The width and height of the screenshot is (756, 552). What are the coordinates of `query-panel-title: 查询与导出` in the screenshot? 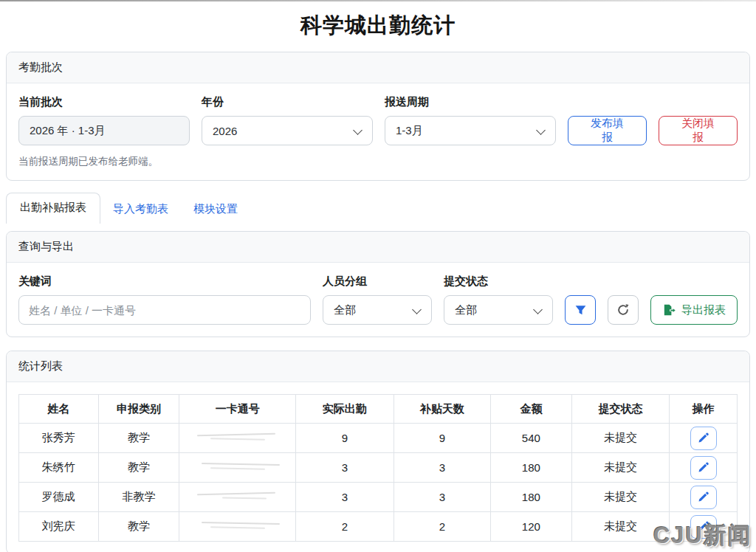 It's located at (378, 247).